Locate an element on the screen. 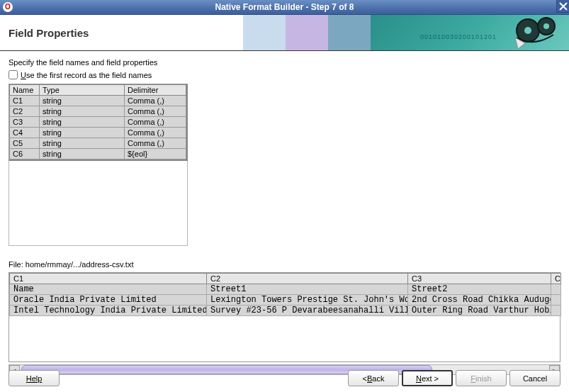 The height and width of the screenshot is (392, 569). preview-col-header: C is located at coordinates (556, 279).